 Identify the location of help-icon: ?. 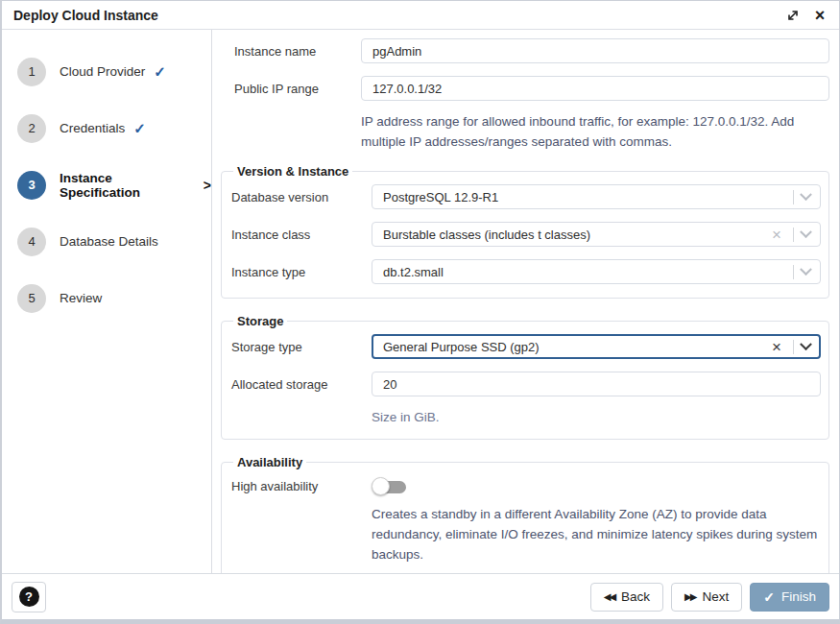
(29, 597).